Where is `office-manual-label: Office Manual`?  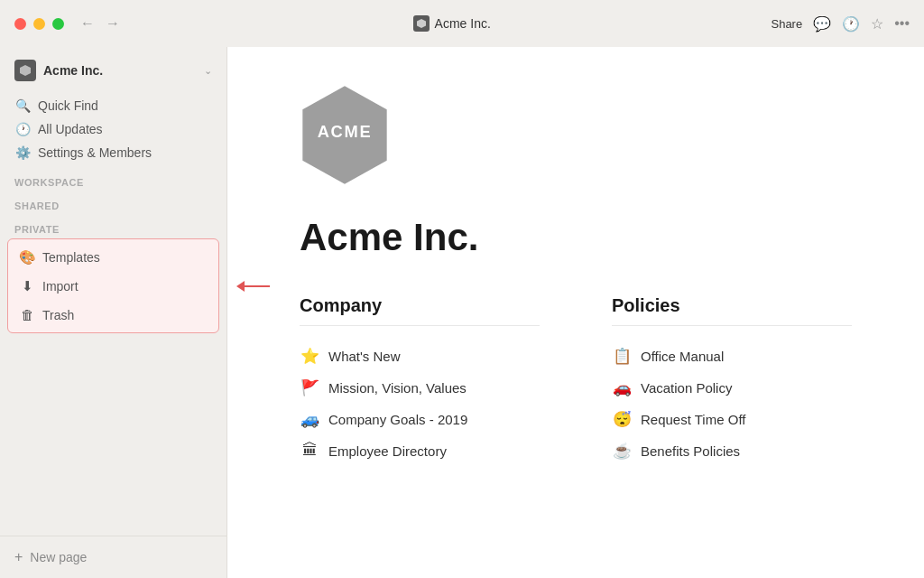 office-manual-label: Office Manual is located at coordinates (682, 356).